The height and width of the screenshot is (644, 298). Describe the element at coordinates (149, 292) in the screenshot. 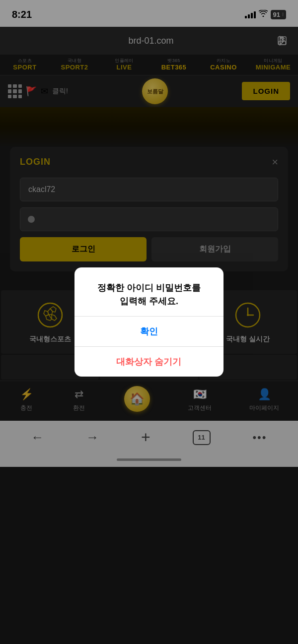

I see `alert-body: 정확한 아이디 비밀번호를입력해 주세요.` at that location.